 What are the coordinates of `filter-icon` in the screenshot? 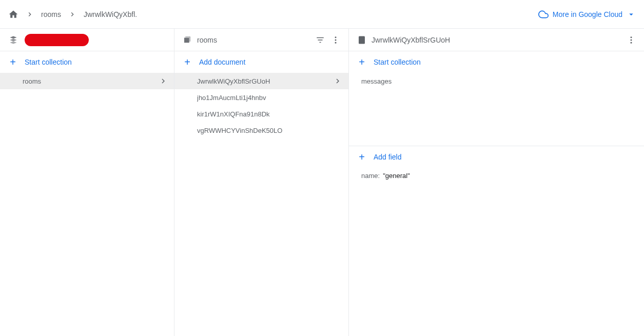 It's located at (320, 40).